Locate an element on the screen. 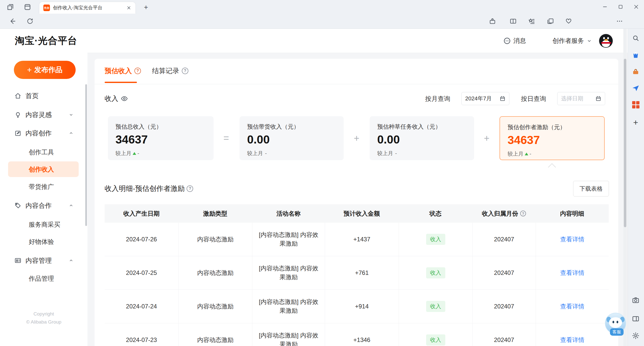 This screenshot has height=346, width=644. sidebar-item-label: 内容灵感 is located at coordinates (39, 115).